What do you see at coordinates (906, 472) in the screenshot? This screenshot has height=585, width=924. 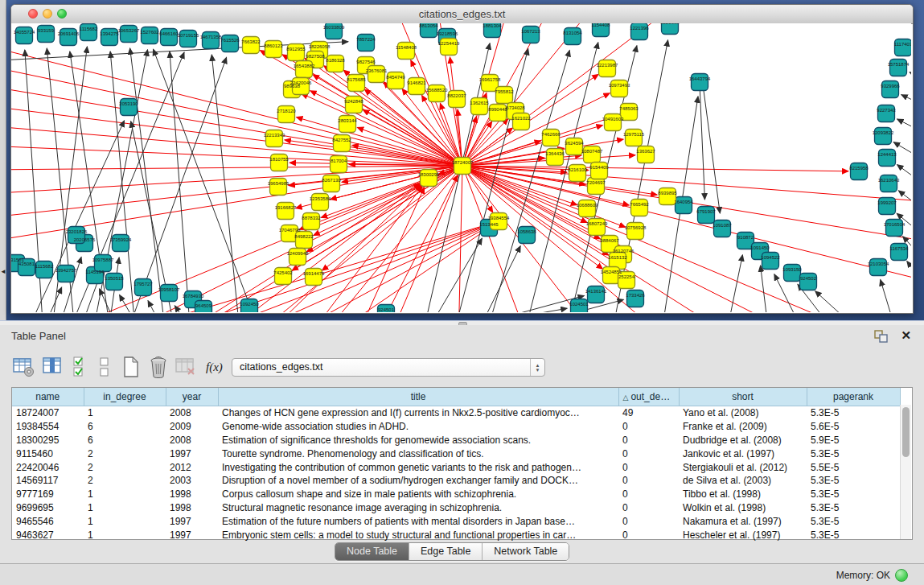 I see `table-scrollbar` at bounding box center [906, 472].